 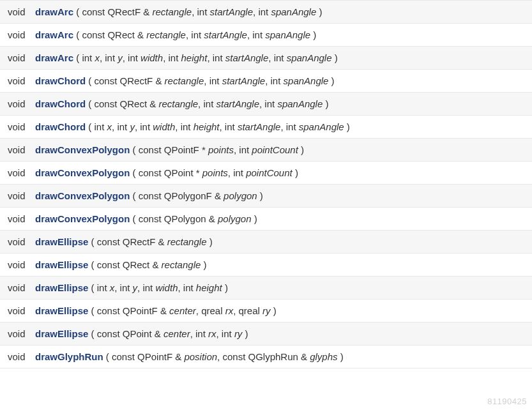 I want to click on table-row: voiddrawArc ( int x, int y, int width, i…, so click(x=266, y=58).